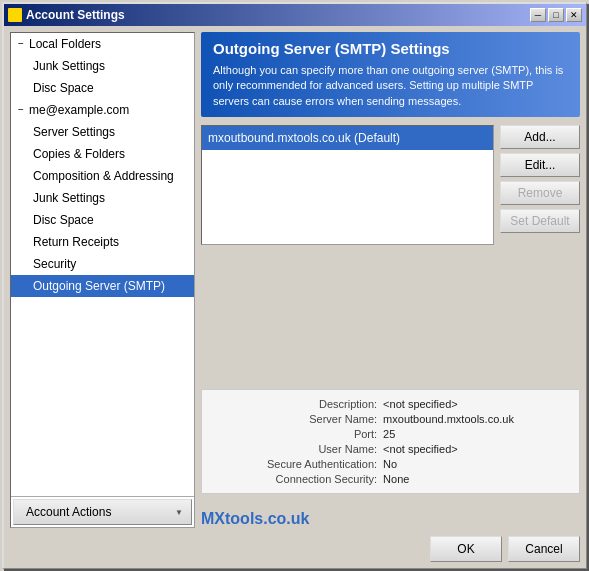 This screenshot has height=571, width=589. What do you see at coordinates (15, 15) in the screenshot?
I see `window-icon` at bounding box center [15, 15].